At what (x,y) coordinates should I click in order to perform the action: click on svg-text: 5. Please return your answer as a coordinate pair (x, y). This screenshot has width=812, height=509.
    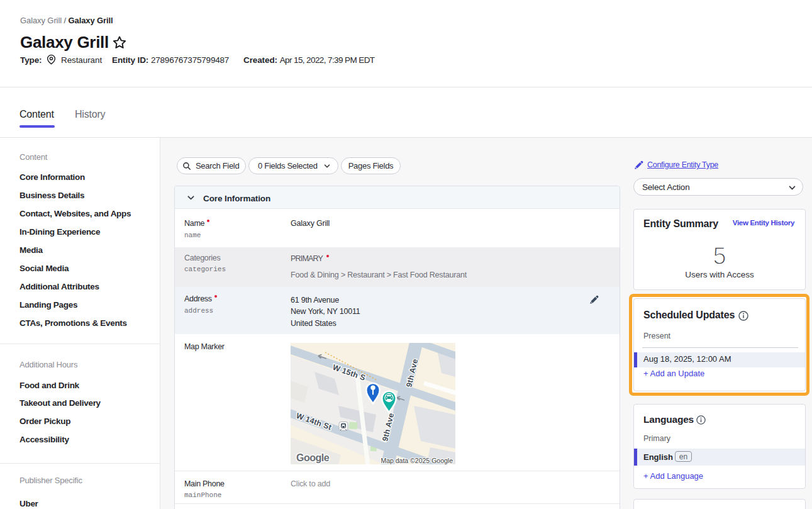
    Looking at the image, I should click on (720, 256).